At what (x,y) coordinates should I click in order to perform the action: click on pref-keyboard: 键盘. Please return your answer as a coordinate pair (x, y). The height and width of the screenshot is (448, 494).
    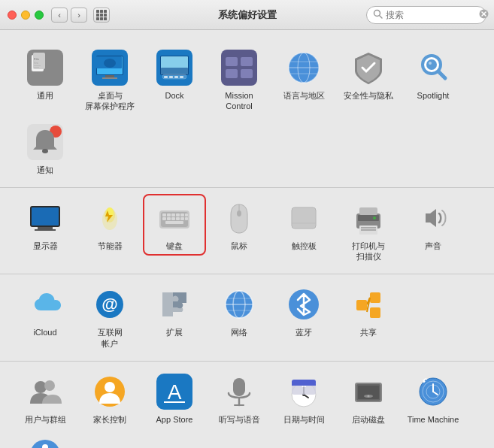
    Looking at the image, I should click on (174, 225).